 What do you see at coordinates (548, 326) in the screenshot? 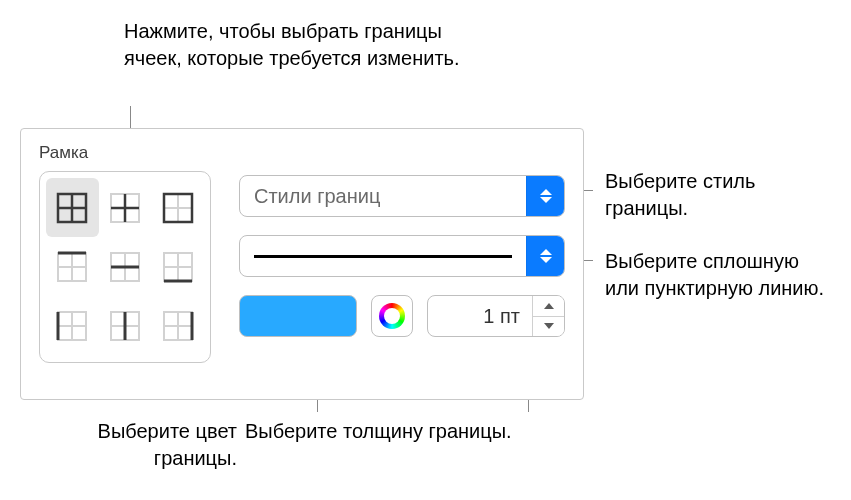
I see `stepper-down` at bounding box center [548, 326].